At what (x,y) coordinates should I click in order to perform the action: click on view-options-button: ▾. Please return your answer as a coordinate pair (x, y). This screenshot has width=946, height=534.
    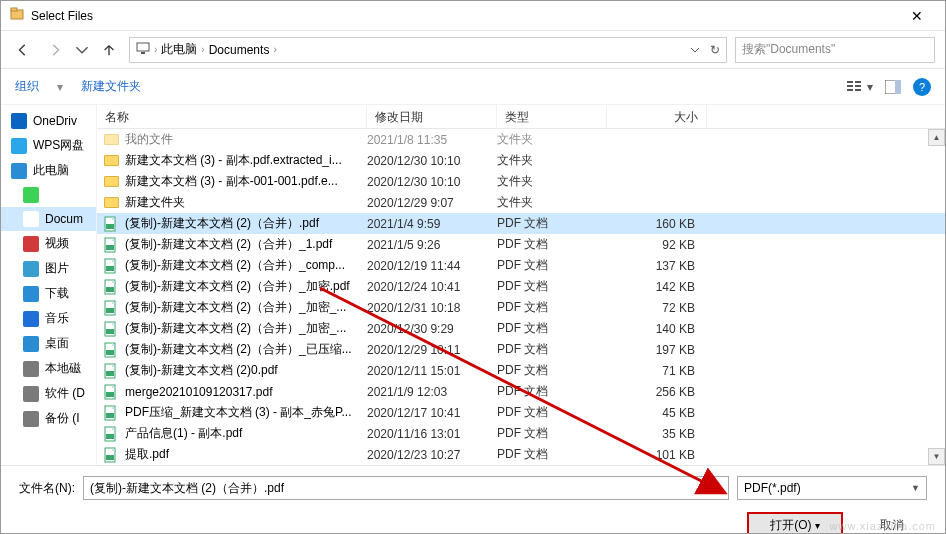
    Looking at the image, I should click on (860, 87).